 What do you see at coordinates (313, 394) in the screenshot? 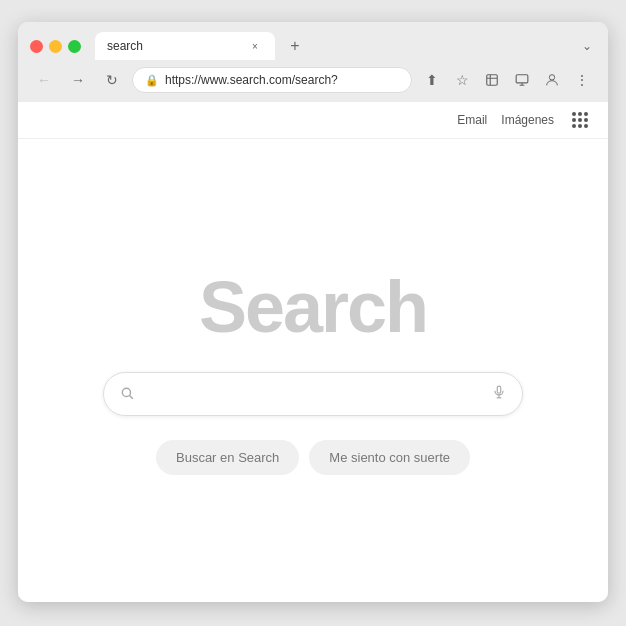
I see `search-input-container` at bounding box center [313, 394].